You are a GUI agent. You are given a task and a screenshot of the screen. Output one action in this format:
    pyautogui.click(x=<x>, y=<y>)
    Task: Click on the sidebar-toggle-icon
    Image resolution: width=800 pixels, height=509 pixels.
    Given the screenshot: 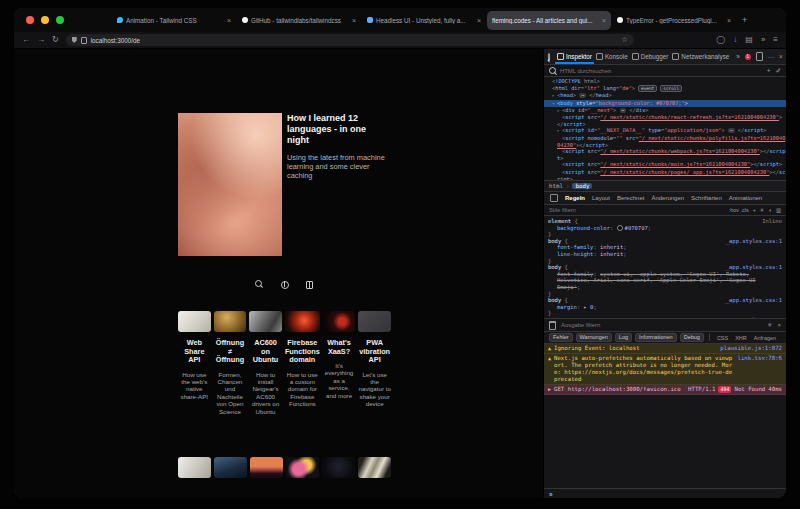 What is the action you would take?
    pyautogui.click(x=554, y=198)
    